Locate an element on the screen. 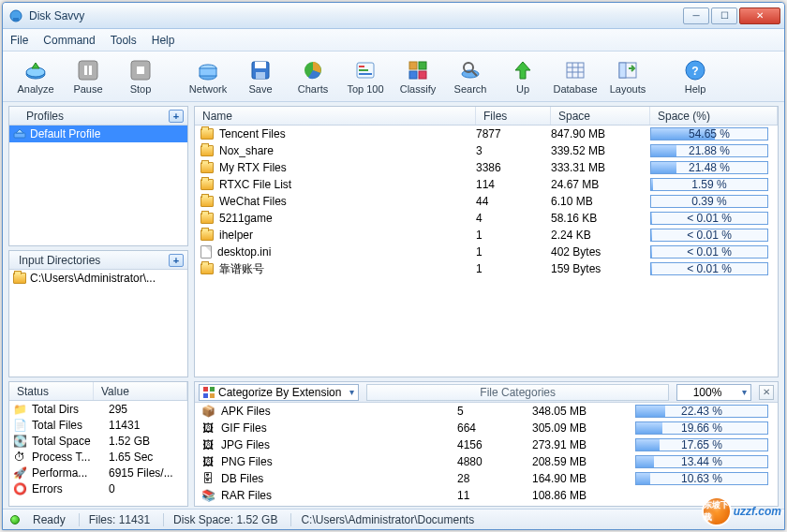  app-icon is located at coordinates (16, 16).